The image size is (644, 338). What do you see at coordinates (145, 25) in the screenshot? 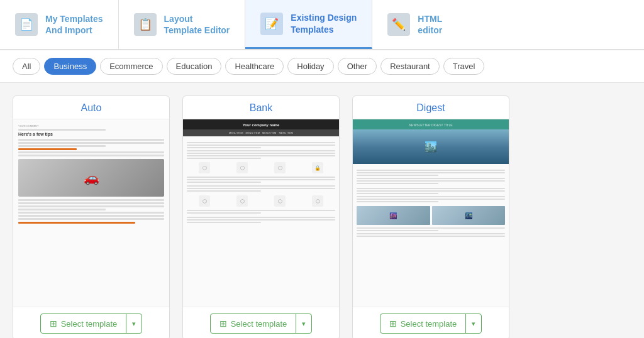
I see `layout-editor-icon: 📋` at bounding box center [145, 25].